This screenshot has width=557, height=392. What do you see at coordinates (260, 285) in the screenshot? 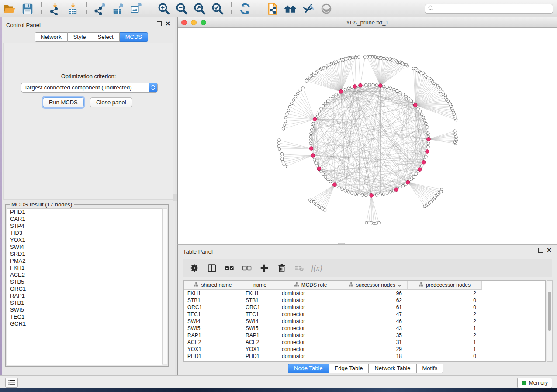
I see `column-header-name: name` at bounding box center [260, 285].